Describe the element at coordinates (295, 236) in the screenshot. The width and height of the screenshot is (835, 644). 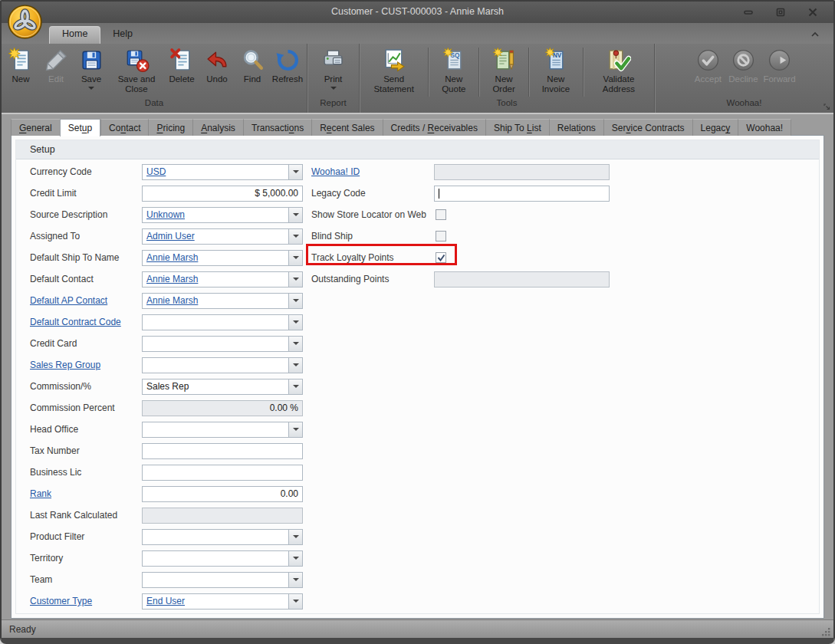
I see `assigned-to-dropdown-button` at that location.